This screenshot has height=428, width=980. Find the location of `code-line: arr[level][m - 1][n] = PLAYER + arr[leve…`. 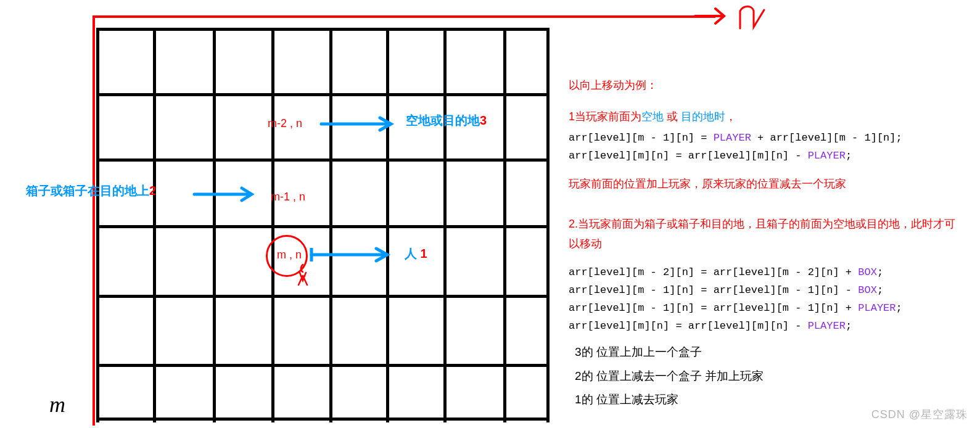

code-line: arr[level][m - 1][n] = PLAYER + arr[leve… is located at coordinates (766, 138).